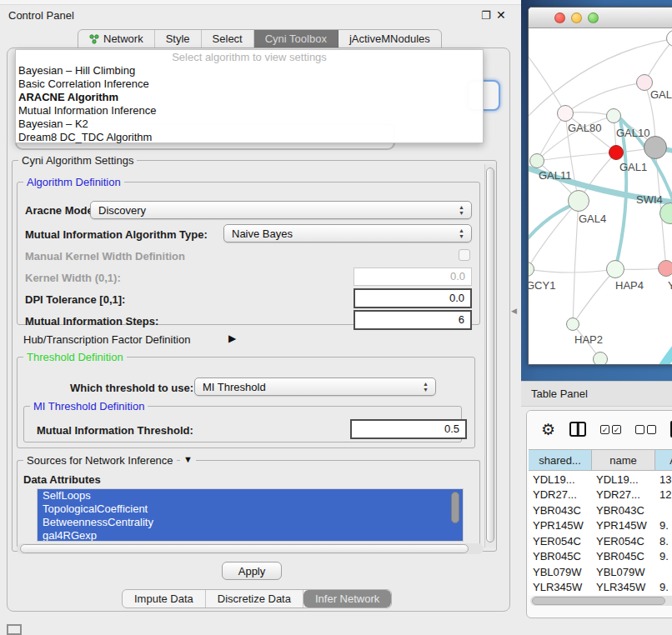 Image resolution: width=672 pixels, height=635 pixels. Describe the element at coordinates (254, 598) in the screenshot. I see `tab-discretize-data-label: Discretize Data` at that location.